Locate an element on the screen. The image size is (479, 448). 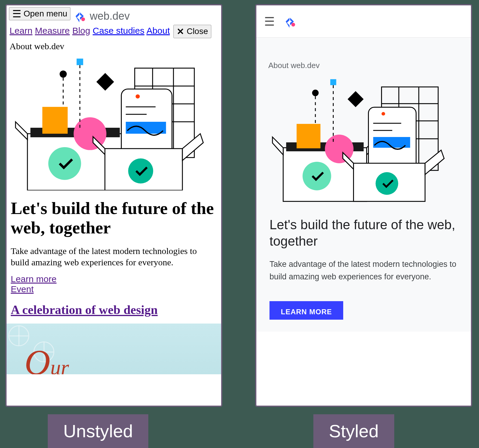
caption-unstyled: Unstyled is located at coordinates (98, 431).